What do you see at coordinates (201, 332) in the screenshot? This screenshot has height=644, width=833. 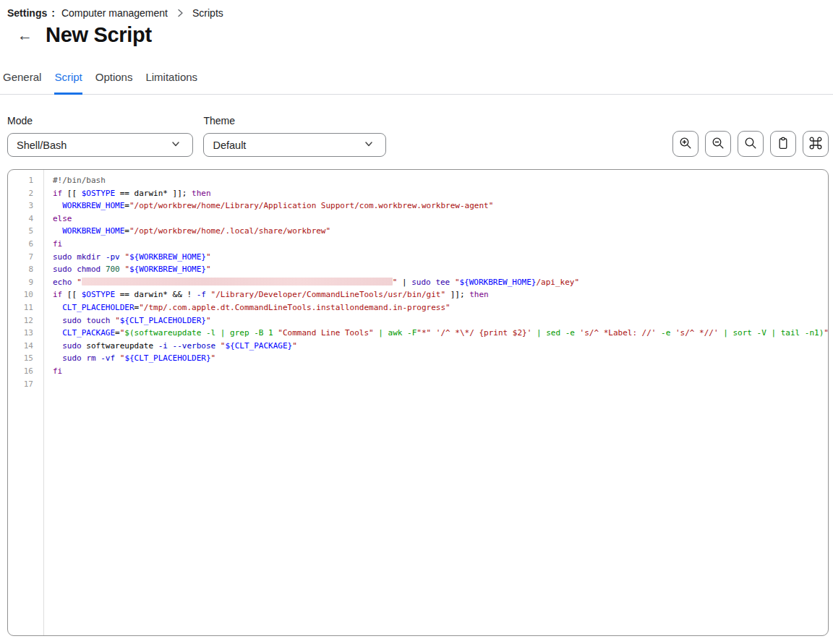 I see `code-token: $(softwareupdate -l | grep -B 1` at bounding box center [201, 332].